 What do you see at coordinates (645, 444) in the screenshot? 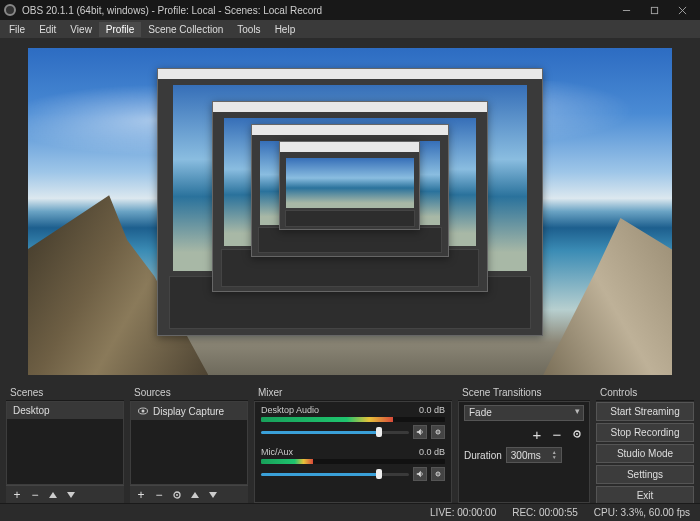
I see `controls-dock: Controls Start Streaming Stop Recording …` at bounding box center [645, 444].